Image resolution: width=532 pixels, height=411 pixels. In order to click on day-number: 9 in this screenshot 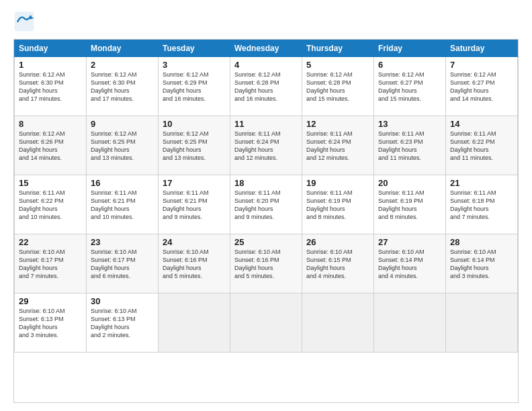, I will do `click(122, 124)`.